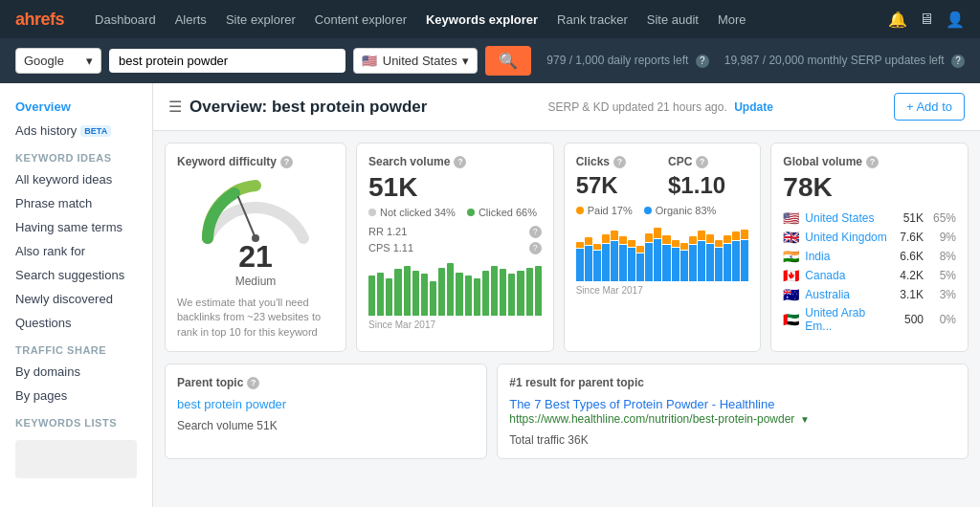 The width and height of the screenshot is (980, 507). Describe the element at coordinates (846, 276) in the screenshot. I see `country-name: Canada` at that location.